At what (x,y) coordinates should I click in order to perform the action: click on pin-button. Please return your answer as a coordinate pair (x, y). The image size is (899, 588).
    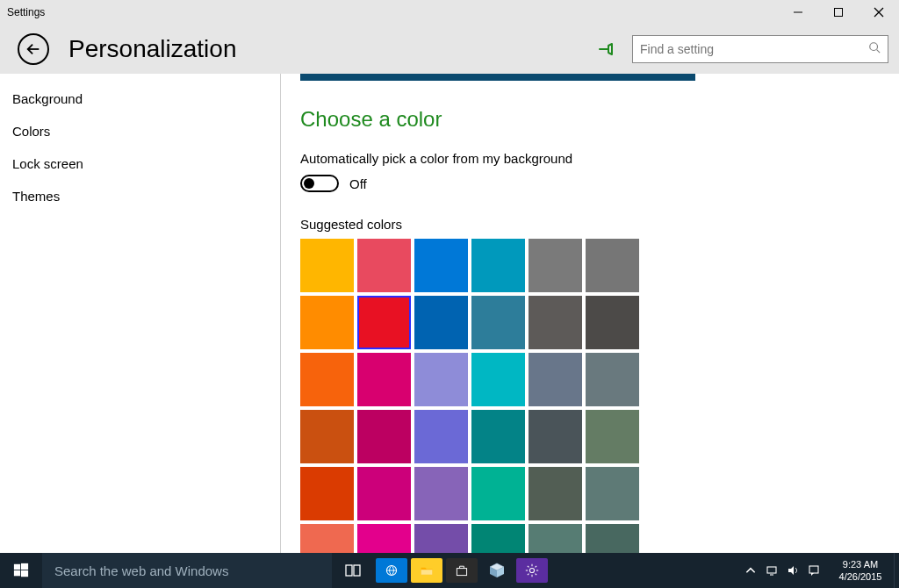
    Looking at the image, I should click on (606, 49).